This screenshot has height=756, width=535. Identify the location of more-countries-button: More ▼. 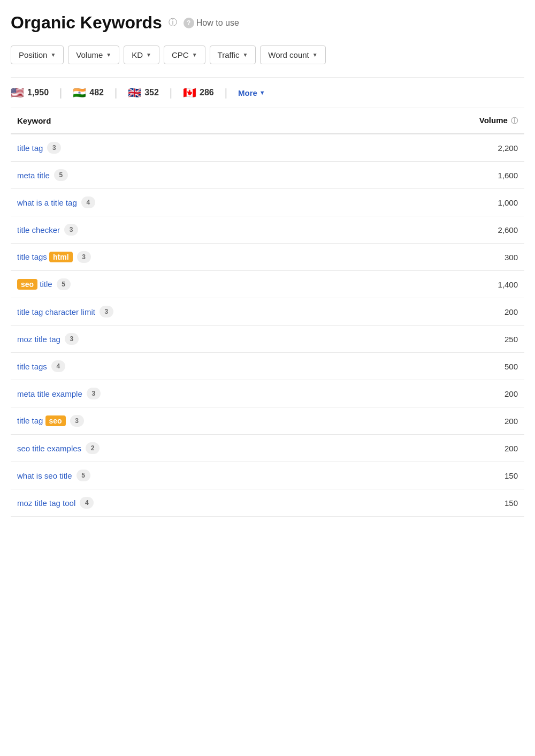
(251, 93).